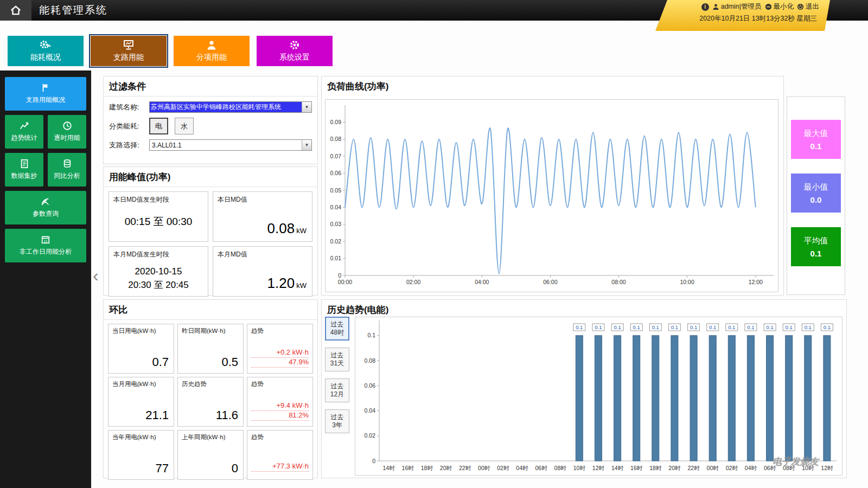  Describe the element at coordinates (16, 10) in the screenshot. I see `home-button` at that location.